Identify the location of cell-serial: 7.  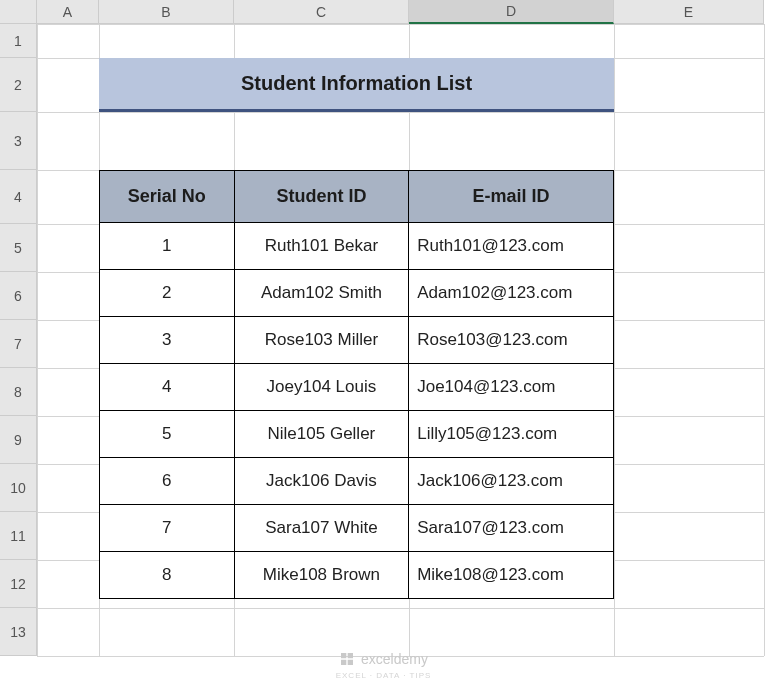
(168, 528).